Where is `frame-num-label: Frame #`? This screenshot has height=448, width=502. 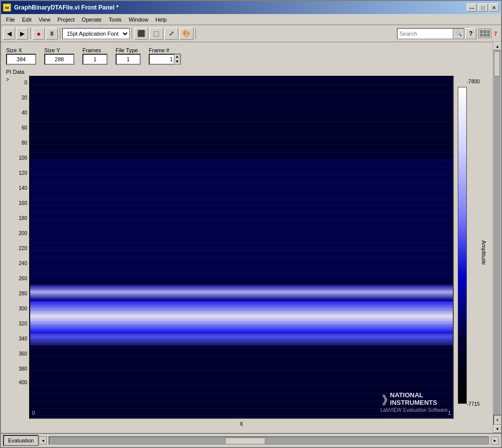
frame-num-label: Frame # is located at coordinates (159, 50).